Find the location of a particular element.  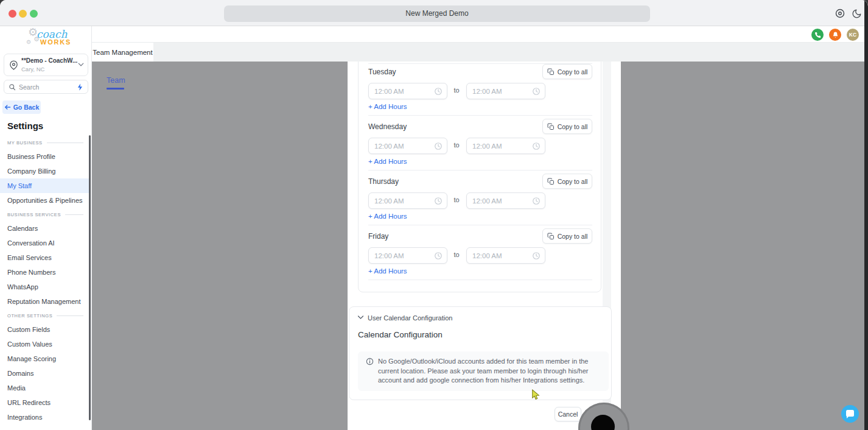

sidebar-item-whatsapp: WhatsApp is located at coordinates (45, 287).